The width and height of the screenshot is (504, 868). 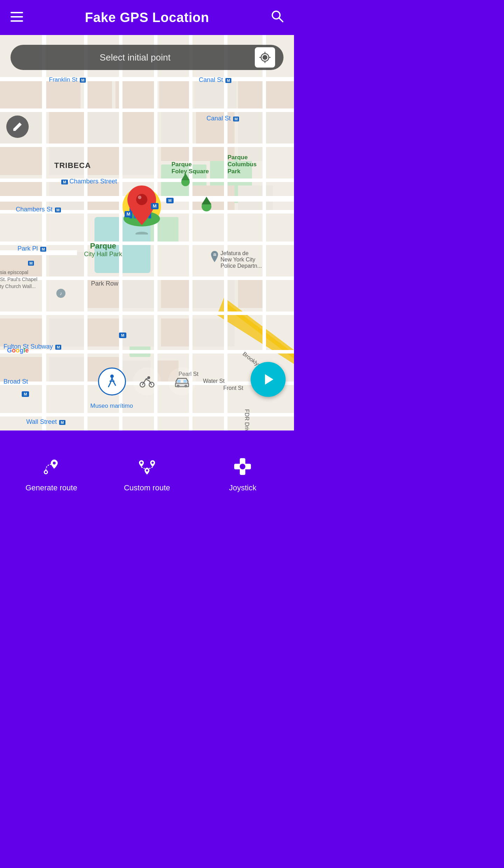 What do you see at coordinates (268, 379) in the screenshot?
I see `play-button` at bounding box center [268, 379].